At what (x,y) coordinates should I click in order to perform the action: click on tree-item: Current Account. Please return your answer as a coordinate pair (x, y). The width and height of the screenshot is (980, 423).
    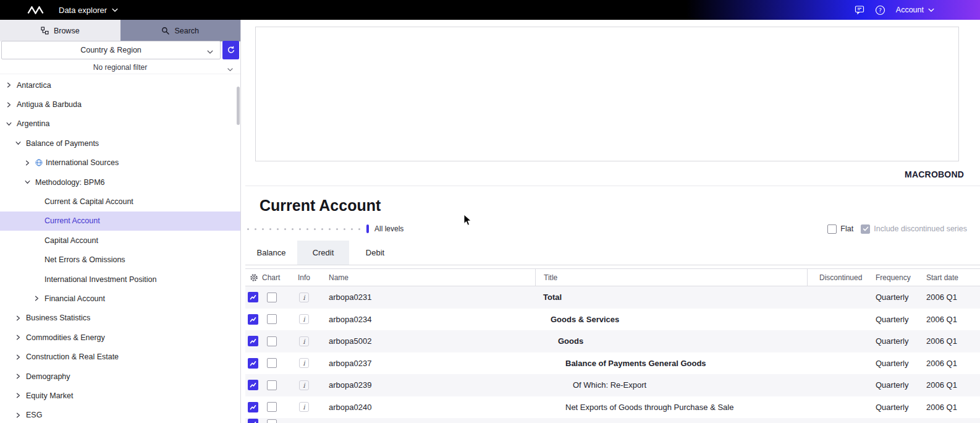
    Looking at the image, I should click on (120, 221).